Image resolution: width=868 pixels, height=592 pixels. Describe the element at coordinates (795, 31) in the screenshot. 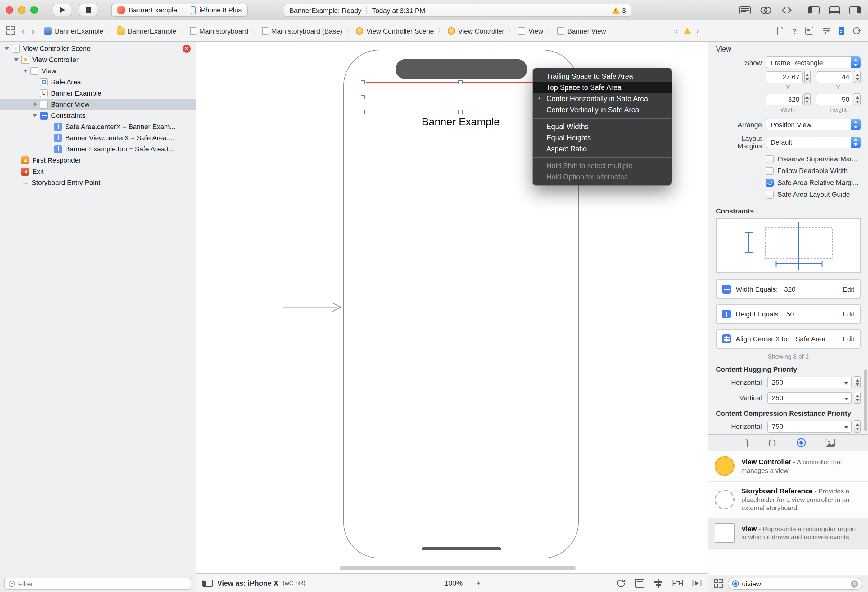

I see `quick-help-tab: ?` at that location.